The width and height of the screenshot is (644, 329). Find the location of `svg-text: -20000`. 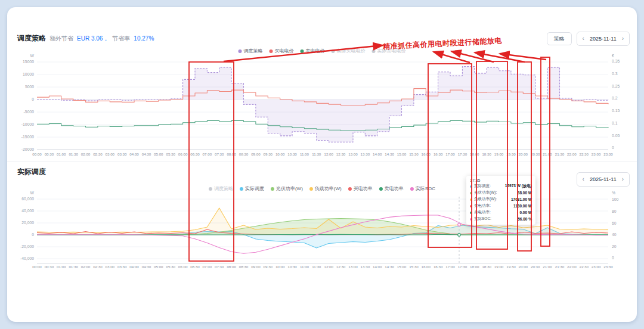

svg-text: -20000 is located at coordinates (27, 149).